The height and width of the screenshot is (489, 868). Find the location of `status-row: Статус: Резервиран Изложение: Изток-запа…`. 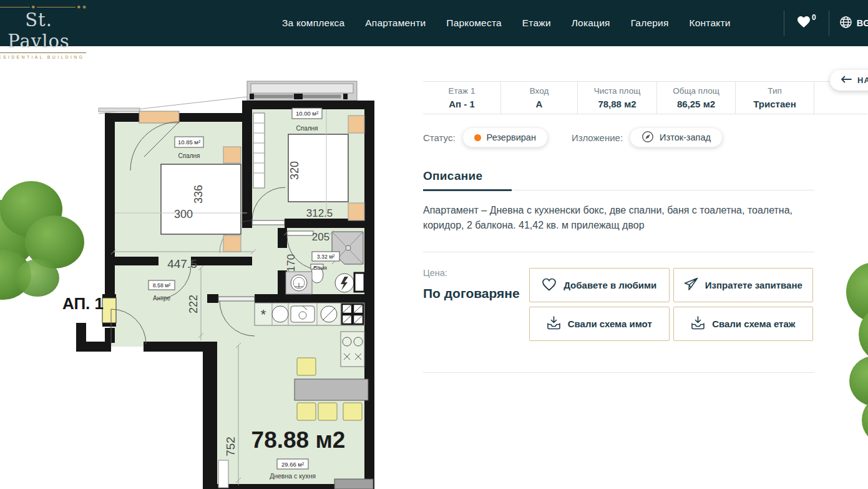

status-row: Статус: Резервиран Изложение: Изток-запа… is located at coordinates (645, 137).